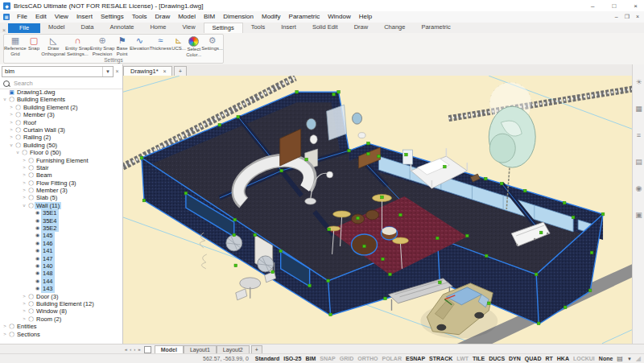  I want to click on ribbon-tab-settings: Settings, so click(224, 27).